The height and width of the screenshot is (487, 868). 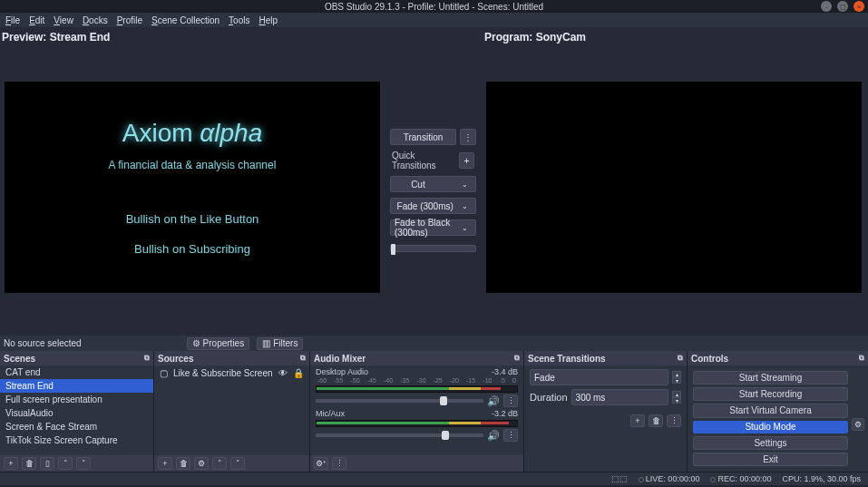 I want to click on duration-spinner: ▴▾, so click(x=677, y=397).